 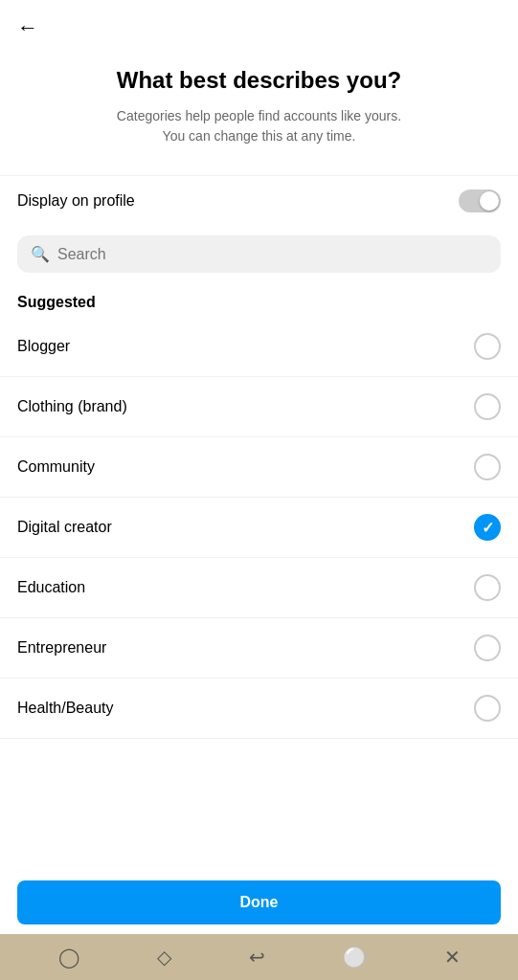 I want to click on search-container: 🔍, so click(x=259, y=256).